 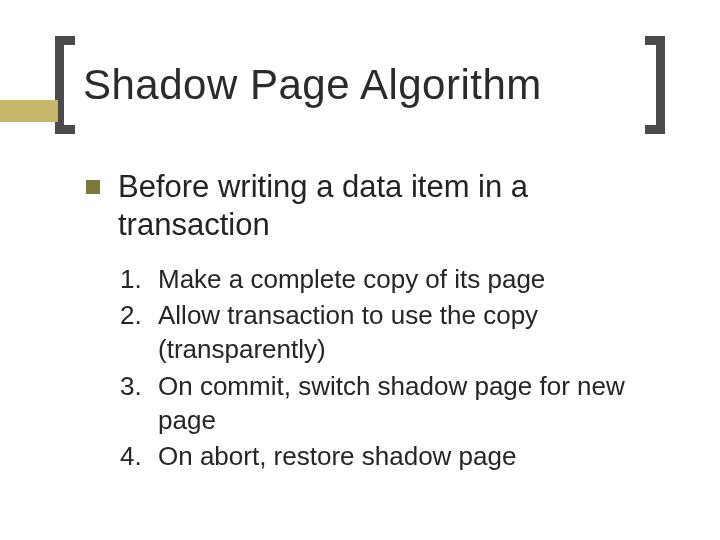 What do you see at coordinates (360, 85) in the screenshot?
I see `title-container: Shadow Page Algorithm` at bounding box center [360, 85].